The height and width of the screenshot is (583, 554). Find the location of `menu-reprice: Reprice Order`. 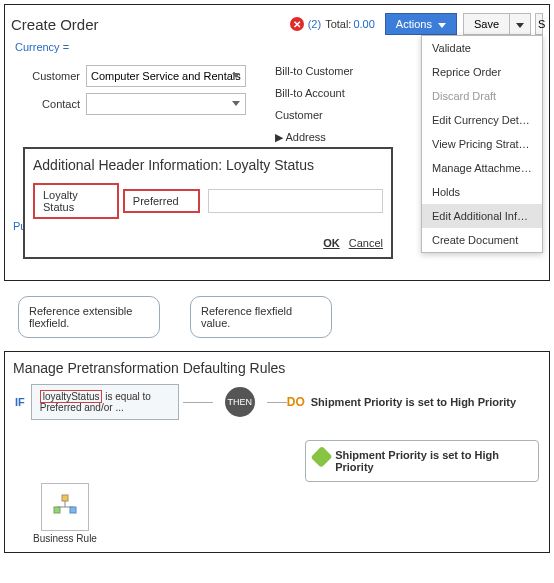

menu-reprice: Reprice Order is located at coordinates (482, 72).